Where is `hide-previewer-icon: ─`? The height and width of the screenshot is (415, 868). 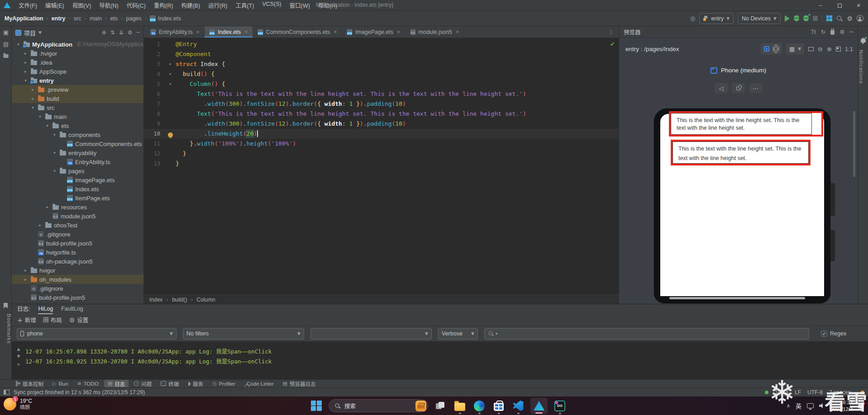
hide-previewer-icon: ─ is located at coordinates (851, 32).